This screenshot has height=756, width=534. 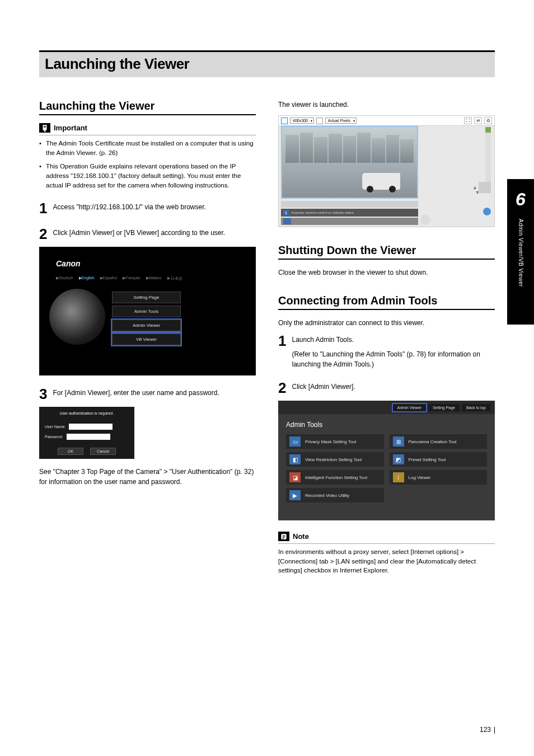 I want to click on side-controls: ▲▲▼, so click(x=481, y=171).